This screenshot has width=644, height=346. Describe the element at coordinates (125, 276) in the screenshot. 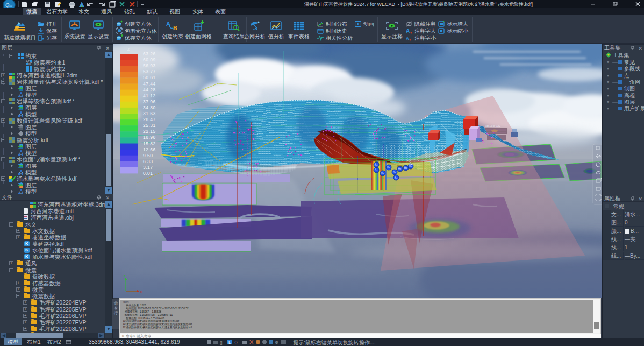

I see `svg-text: z` at that location.